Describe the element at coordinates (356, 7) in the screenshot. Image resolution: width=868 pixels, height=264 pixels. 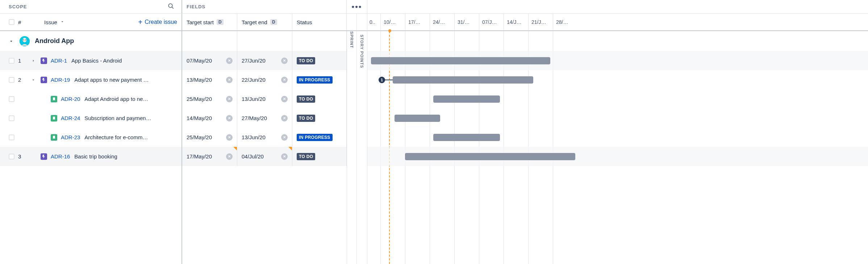
I see `more-menu-icon: •••` at that location.